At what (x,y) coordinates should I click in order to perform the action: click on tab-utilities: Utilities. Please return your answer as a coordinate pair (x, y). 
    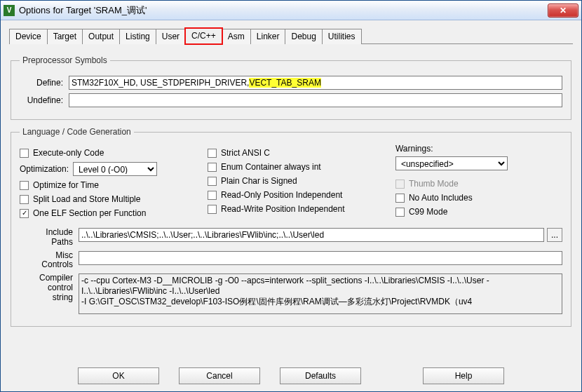
    Looking at the image, I should click on (342, 36).